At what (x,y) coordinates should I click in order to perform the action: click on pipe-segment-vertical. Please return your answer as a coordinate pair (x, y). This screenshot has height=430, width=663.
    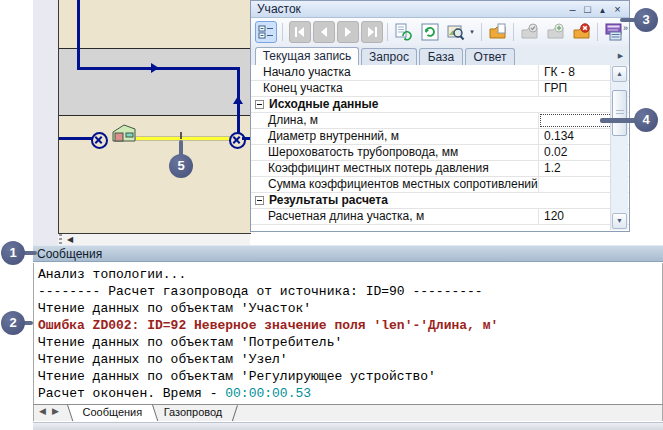
    Looking at the image, I should click on (78, 35).